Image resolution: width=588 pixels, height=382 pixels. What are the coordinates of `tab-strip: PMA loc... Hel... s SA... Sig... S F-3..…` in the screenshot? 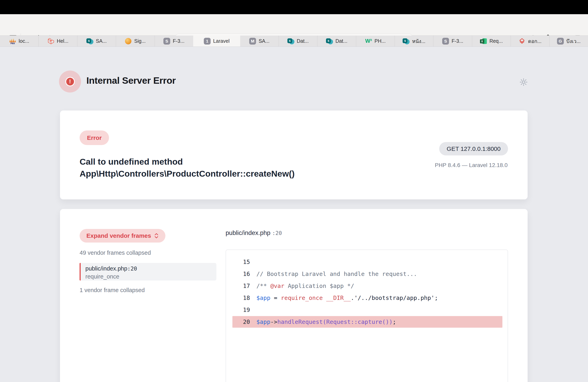 It's located at (294, 41).